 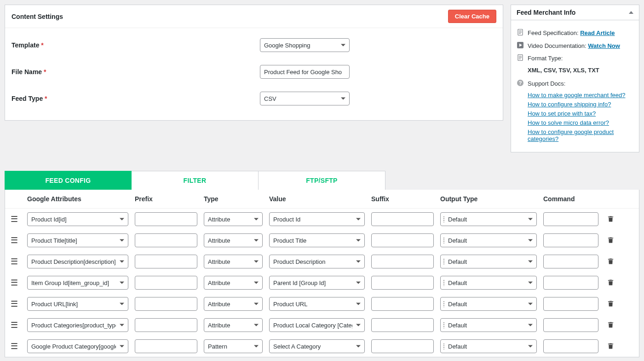 I want to click on watch-now-link: Watch Now, so click(x=604, y=46).